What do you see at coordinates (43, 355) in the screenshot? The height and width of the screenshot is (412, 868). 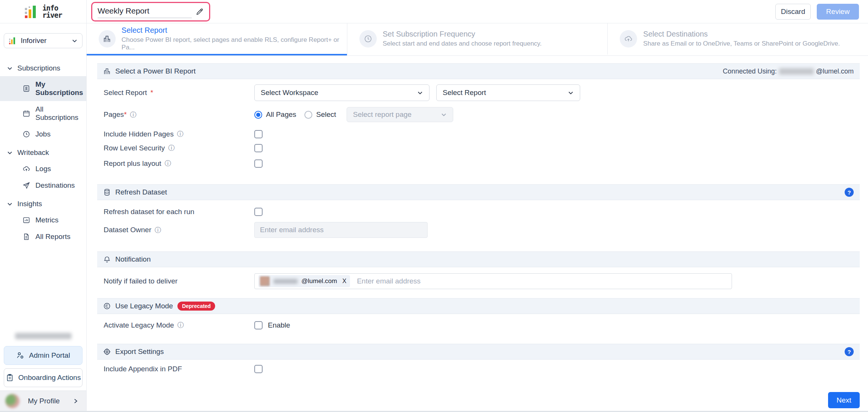 I see `admin-portal-button: Admin Portal` at bounding box center [43, 355].